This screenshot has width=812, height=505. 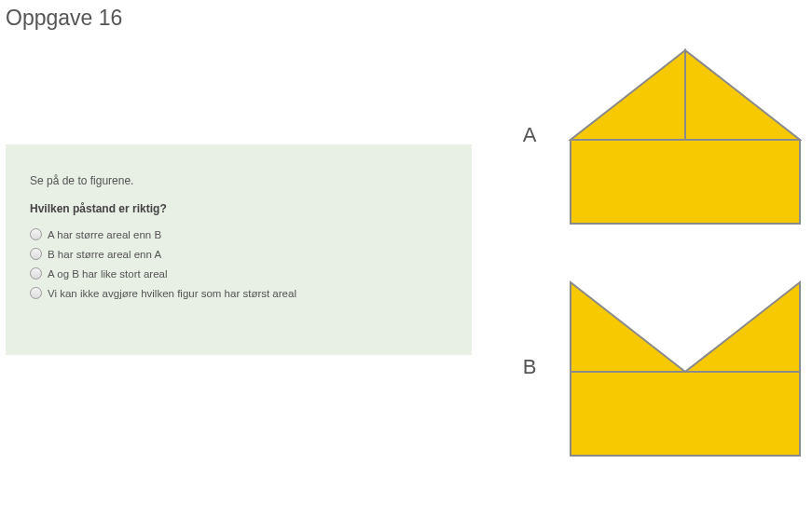 I want to click on option-label: B har større areal enn A, so click(x=104, y=254).